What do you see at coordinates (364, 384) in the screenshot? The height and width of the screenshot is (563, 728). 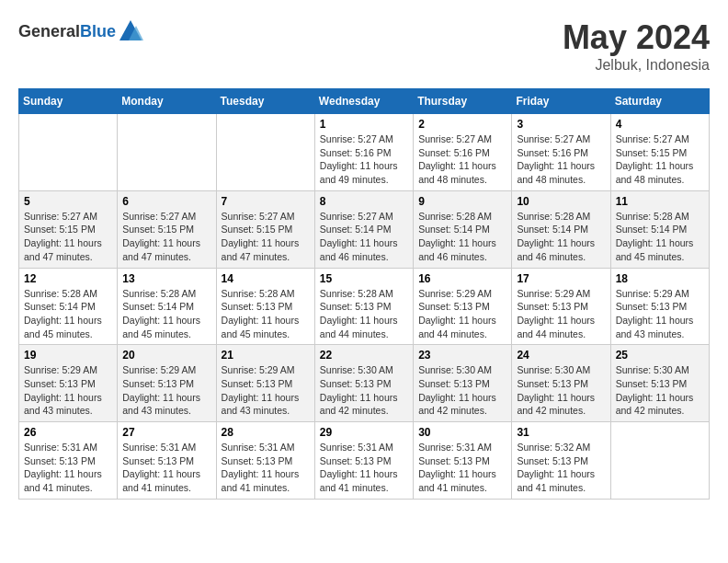 I see `calendar-week-row: 19Sunrise: 5:29 AM Sunset: 5:13 PM Dayli…` at bounding box center [364, 384].